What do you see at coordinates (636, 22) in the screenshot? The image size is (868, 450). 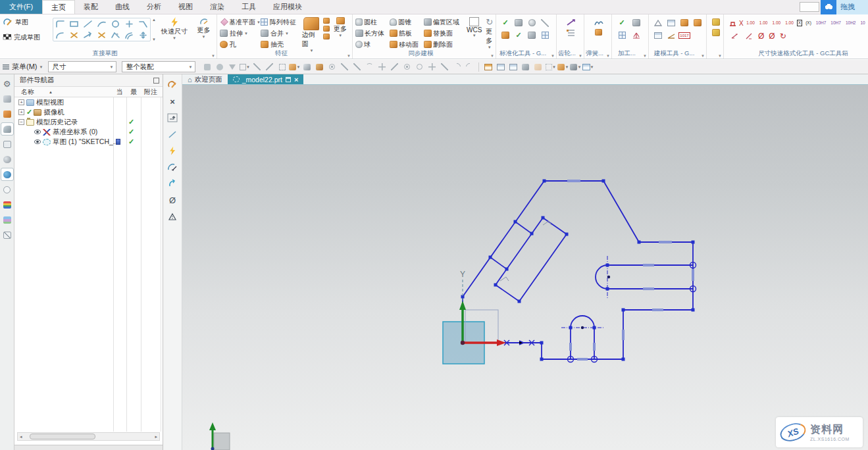 I see `machining-tool-icon` at bounding box center [636, 22].